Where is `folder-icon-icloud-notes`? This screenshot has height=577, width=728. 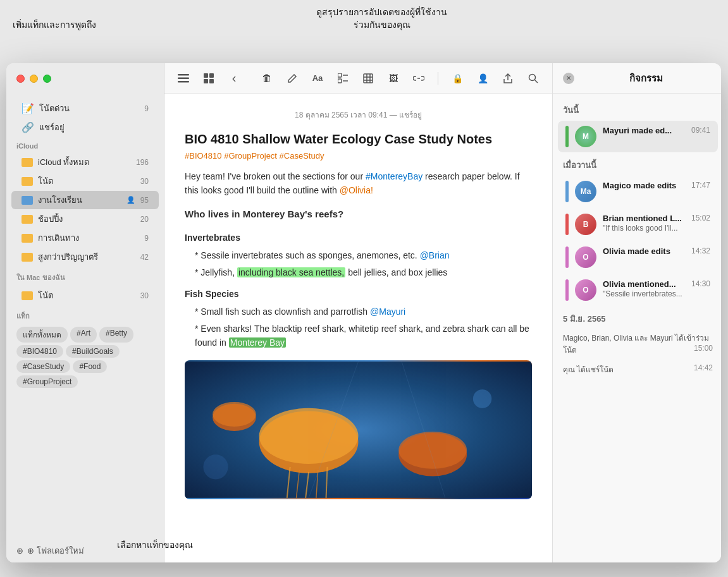
folder-icon-icloud-notes is located at coordinates (27, 181).